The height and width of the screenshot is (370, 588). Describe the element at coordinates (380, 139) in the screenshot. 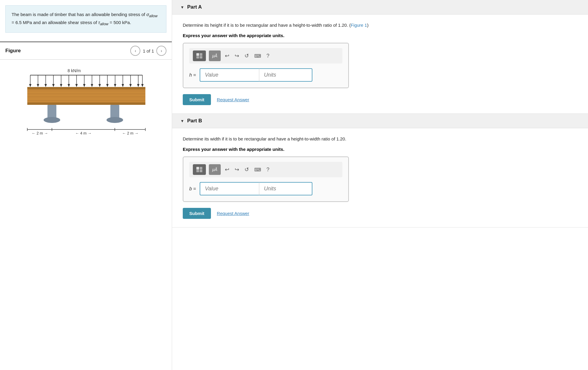

I see `part-b-description: Determine its width if it is to be recta…` at that location.